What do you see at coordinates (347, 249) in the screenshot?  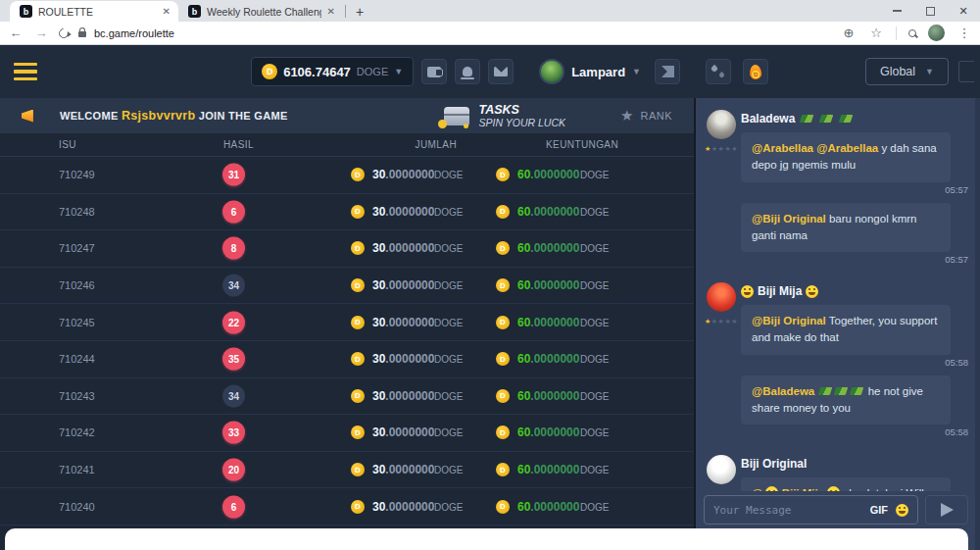 I see `table-row: 710247 8 D 30.0000000 DOGE D 60.0000000 …` at bounding box center [347, 249].